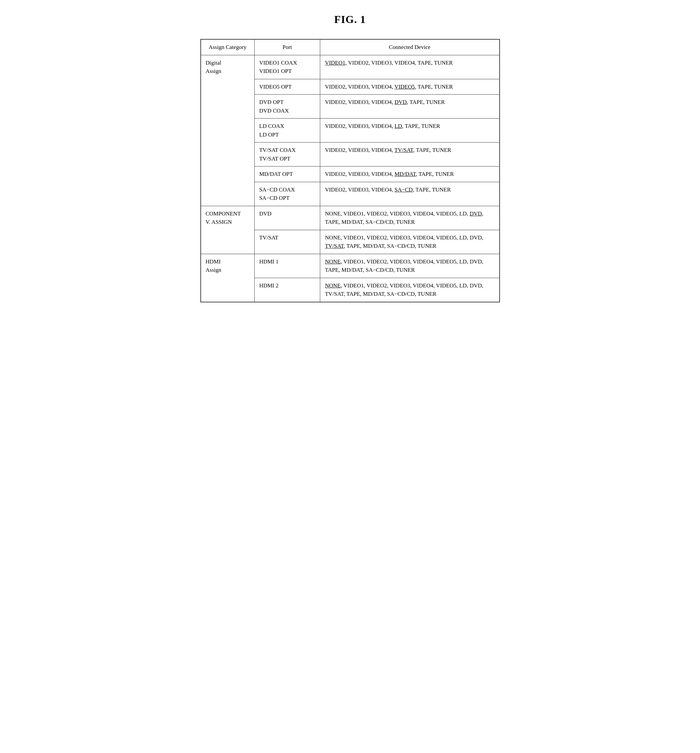 This screenshot has width=700, height=753. Describe the element at coordinates (405, 87) in the screenshot. I see `underlined-device: VIDEO5` at that location.